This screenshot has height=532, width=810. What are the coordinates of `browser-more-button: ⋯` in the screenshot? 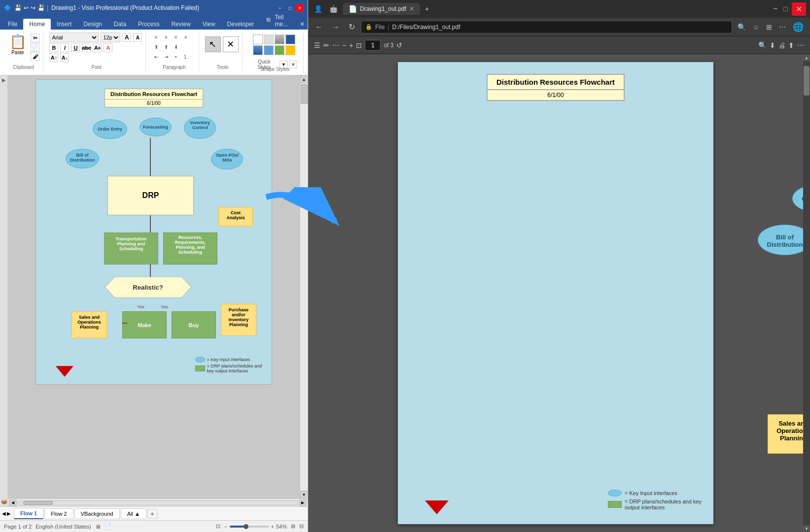 It's located at (782, 27).